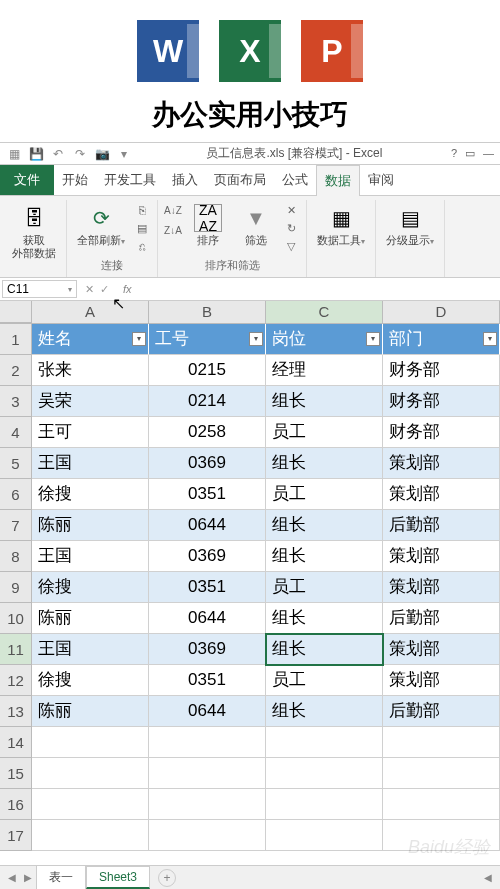 The width and height of the screenshot is (500, 889). Describe the element at coordinates (16, 680) in the screenshot. I see `row-header: 12` at that location.